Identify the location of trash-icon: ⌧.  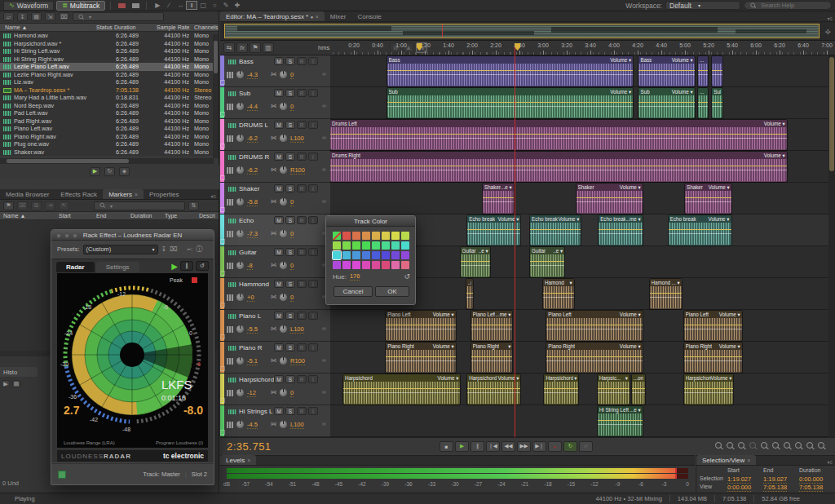
(64, 16).